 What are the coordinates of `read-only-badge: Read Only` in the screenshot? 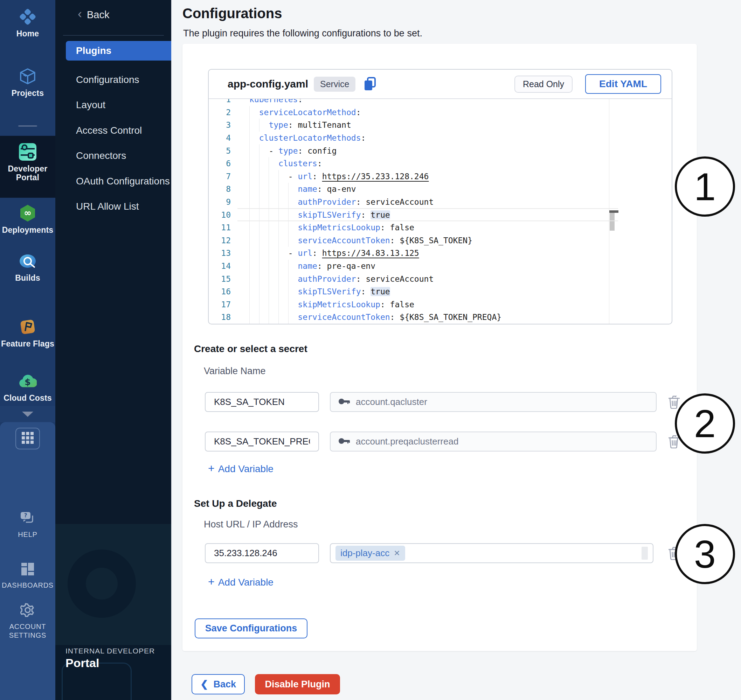 It's located at (544, 84).